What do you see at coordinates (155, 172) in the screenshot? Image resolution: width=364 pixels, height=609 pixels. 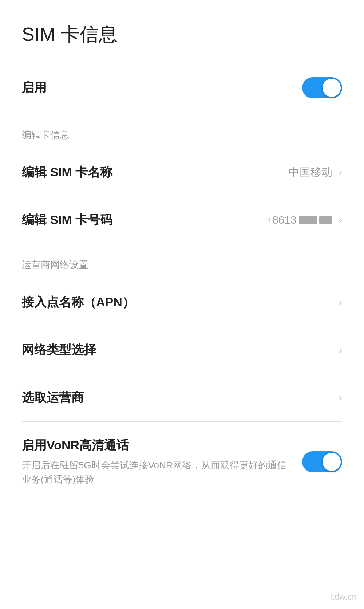 I see `sim-name-left: 编辑 SIM 卡名称` at bounding box center [155, 172].